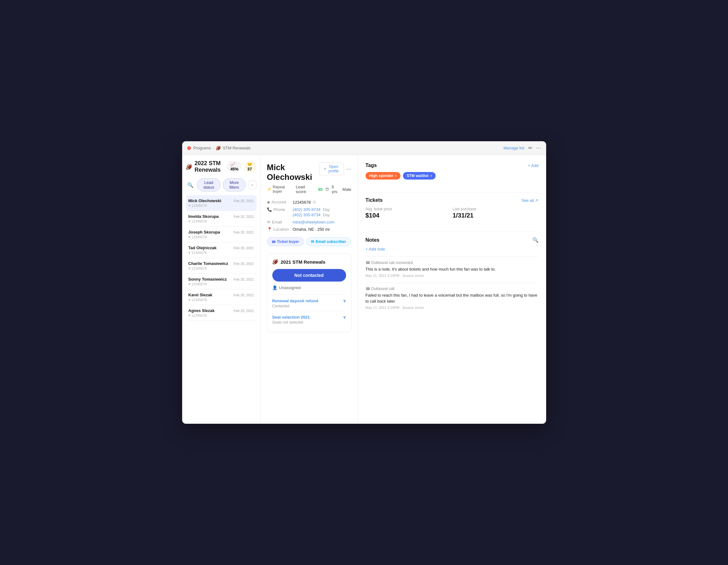  I want to click on contact-list-item: Sonny Tomasiewicz Feb 20, 2021 12345678, so click(221, 282).